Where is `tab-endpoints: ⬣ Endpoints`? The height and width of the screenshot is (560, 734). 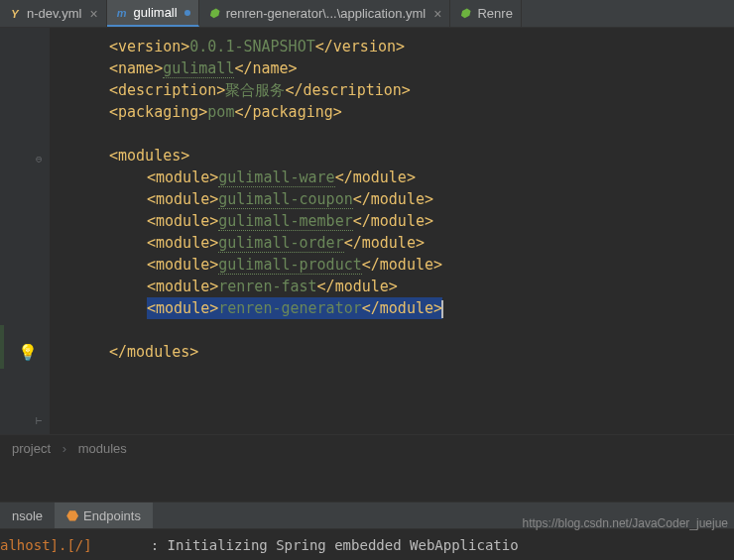
tab-endpoints: ⬣ Endpoints is located at coordinates (103, 515).